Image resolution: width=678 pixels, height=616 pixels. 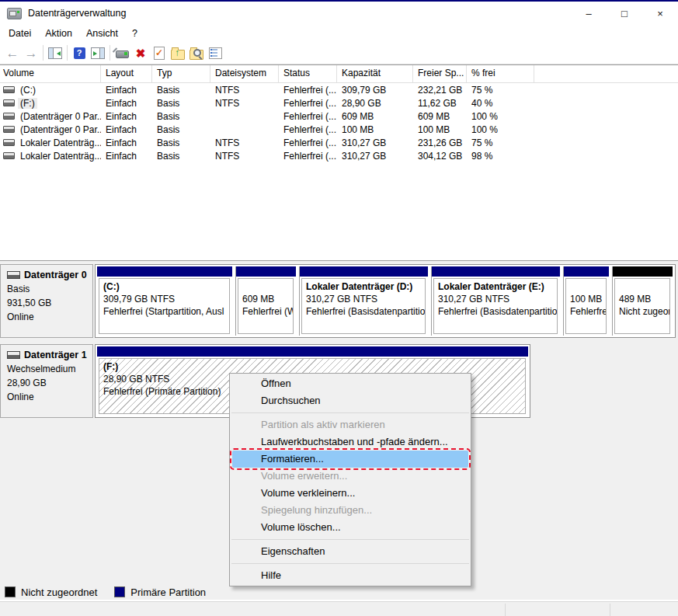 What do you see at coordinates (50, 383) in the screenshot?
I see `disk-size: 28,90 GB` at bounding box center [50, 383].